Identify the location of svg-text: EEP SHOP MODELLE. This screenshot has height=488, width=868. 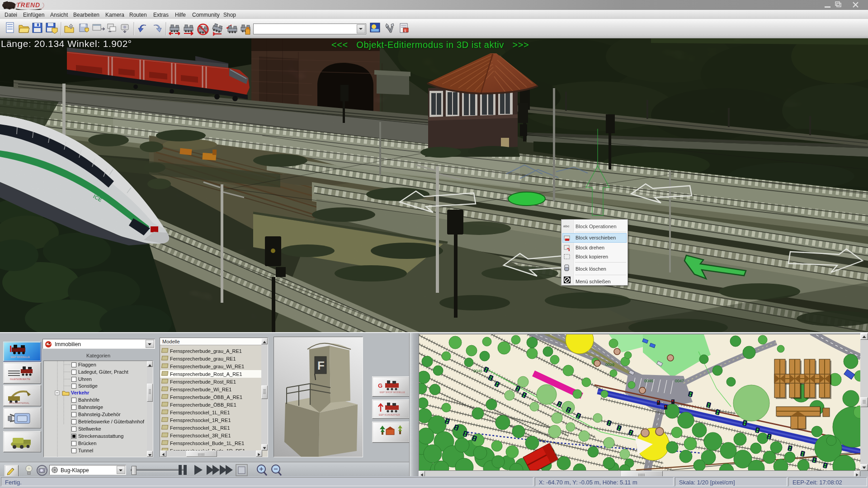
(392, 392).